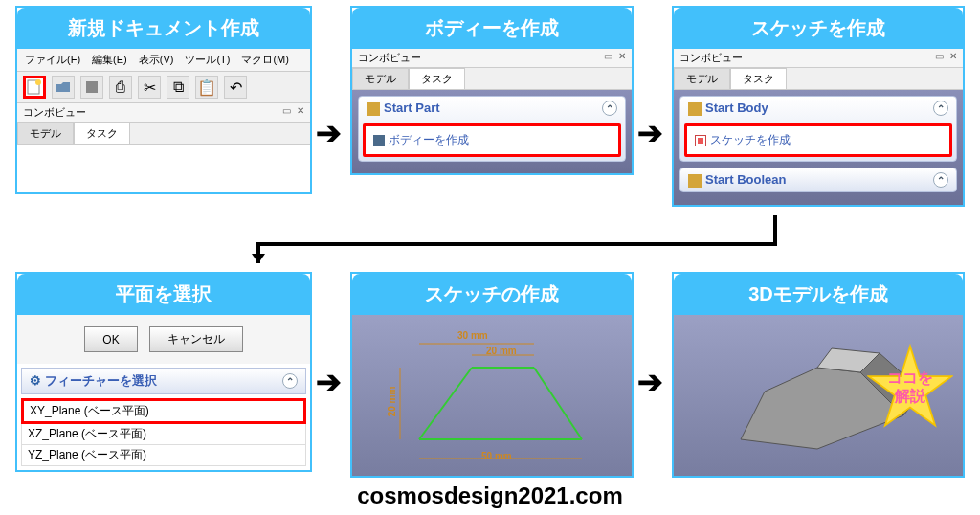  I want to click on create-body-item: ボディーを作成, so click(492, 140).